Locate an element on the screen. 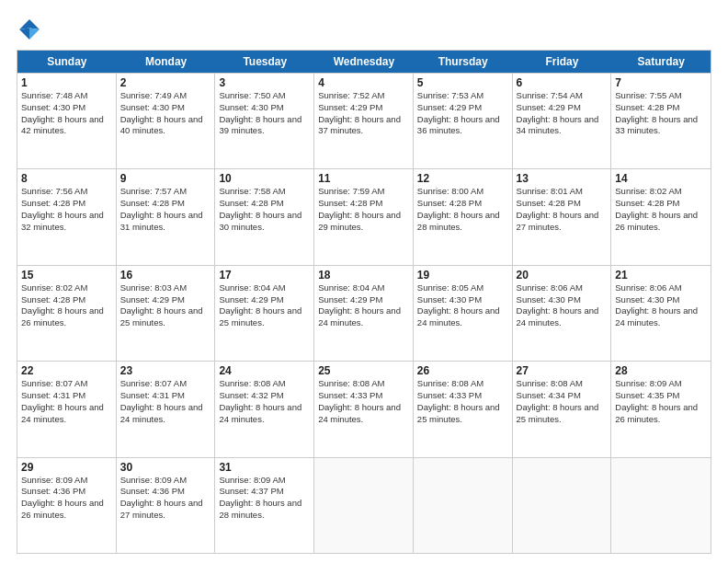 The height and width of the screenshot is (563, 728). cal-cell: 2Sunrise: 7:49 AMSunset: 4:30 PMDaylight… is located at coordinates (166, 121).